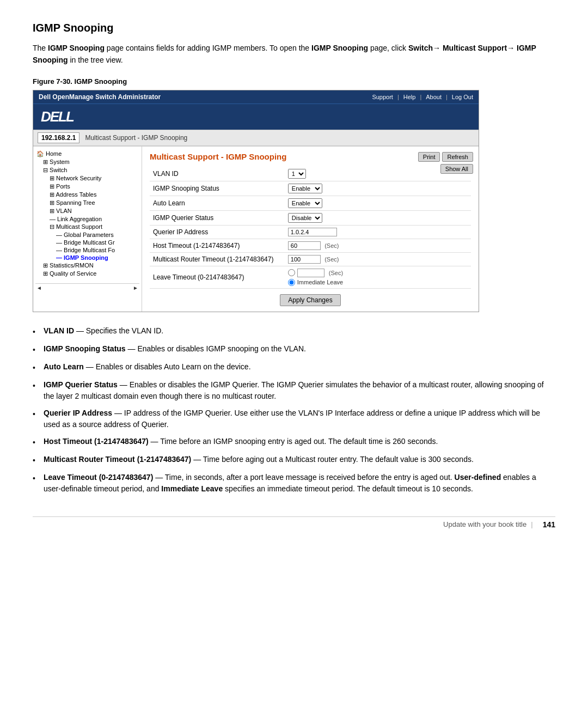 Image resolution: width=588 pixels, height=706 pixels. I want to click on figure-caption: Figure 7-30. IGMP Snooping, so click(294, 82).